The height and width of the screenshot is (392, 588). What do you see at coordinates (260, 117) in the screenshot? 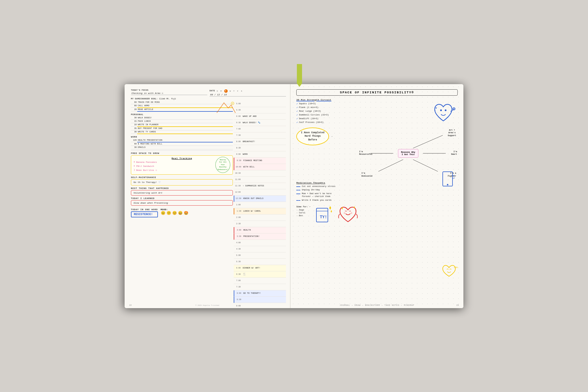
I see `time-row-600: 6:00 Wake Up and` at bounding box center [260, 117].